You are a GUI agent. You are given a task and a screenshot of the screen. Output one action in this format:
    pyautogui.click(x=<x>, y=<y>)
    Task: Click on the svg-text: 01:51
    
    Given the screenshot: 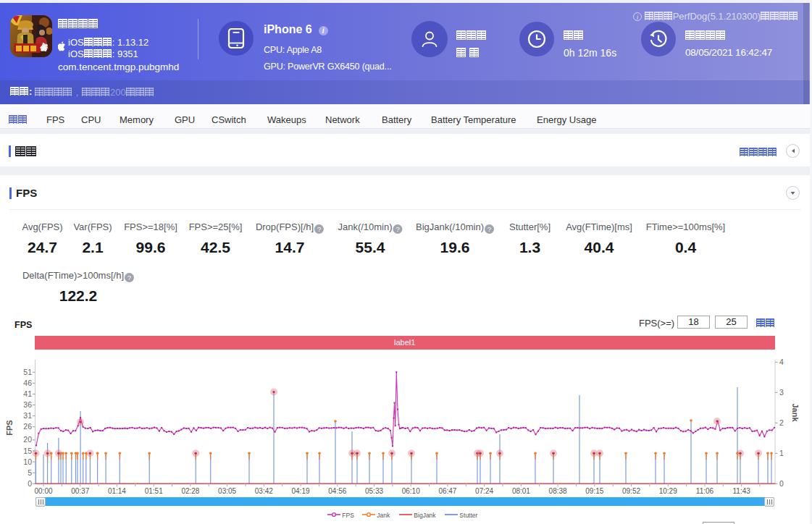 What is the action you would take?
    pyautogui.click(x=154, y=491)
    